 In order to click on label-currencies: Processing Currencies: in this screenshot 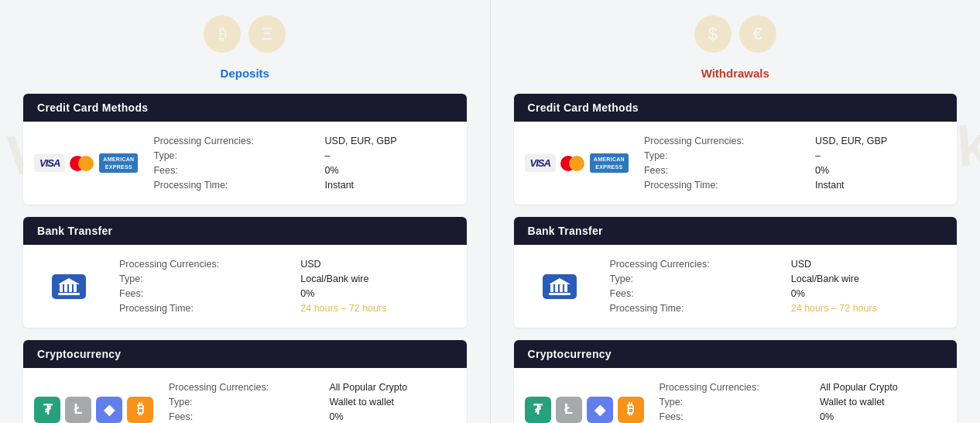, I will do `click(232, 141)`.